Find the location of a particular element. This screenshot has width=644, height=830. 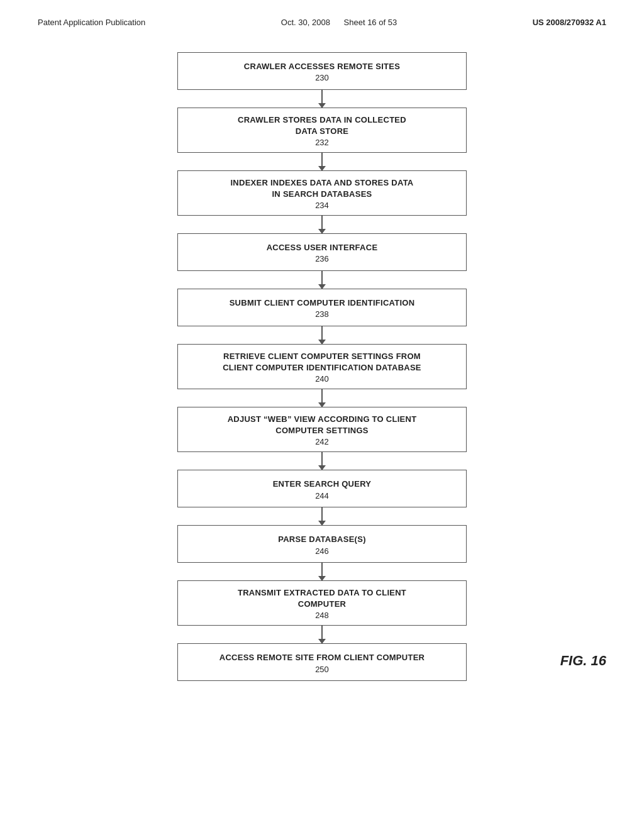

step-240-num: 240 is located at coordinates (322, 379).